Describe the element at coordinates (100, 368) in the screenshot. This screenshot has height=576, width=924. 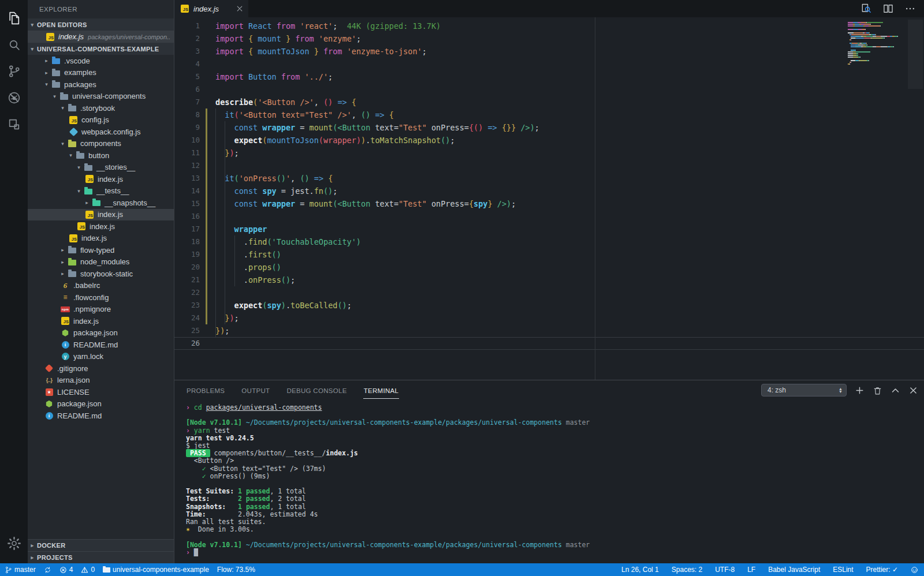
I see `tree-item-gitignore: .gitignore` at that location.